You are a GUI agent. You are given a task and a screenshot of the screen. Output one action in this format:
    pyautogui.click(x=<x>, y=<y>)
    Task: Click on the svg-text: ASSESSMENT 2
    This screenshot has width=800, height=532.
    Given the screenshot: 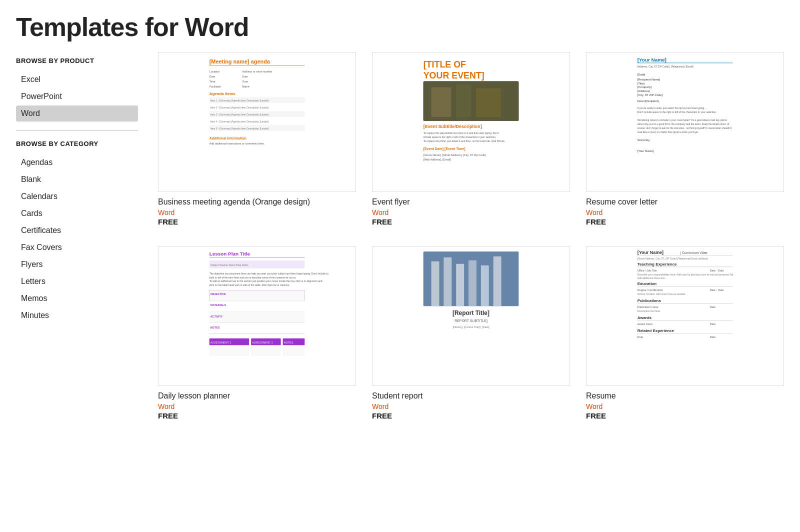 What is the action you would take?
    pyautogui.click(x=262, y=342)
    